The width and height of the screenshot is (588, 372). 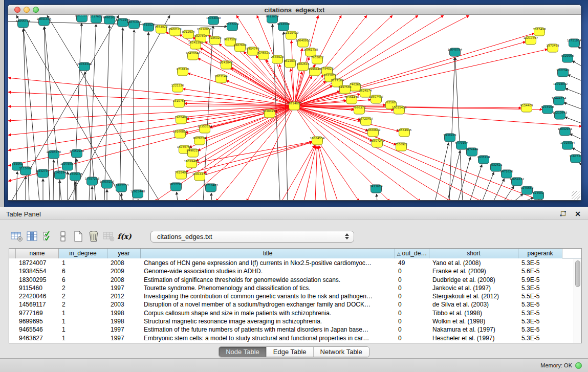 I want to click on graph-node: 8878354, so click(x=200, y=141).